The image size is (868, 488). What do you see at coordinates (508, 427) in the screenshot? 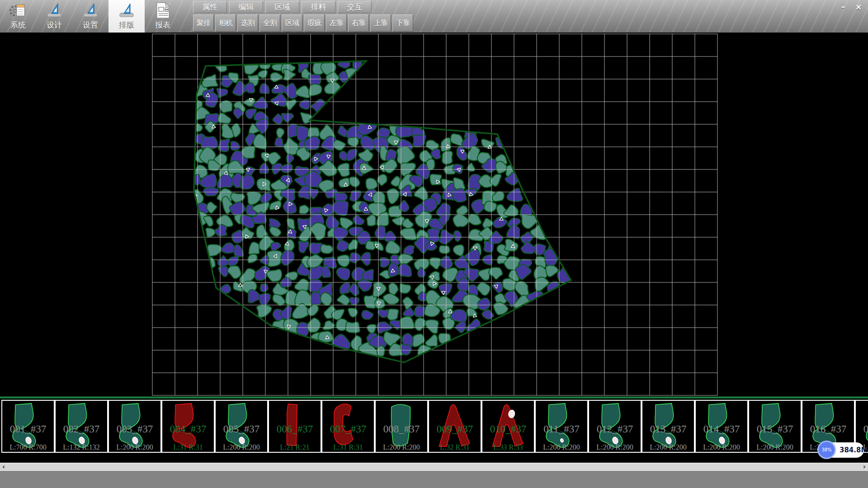
I see `piece-thumbnail-010_#37: 010_#37L:33 R:33` at bounding box center [508, 427].